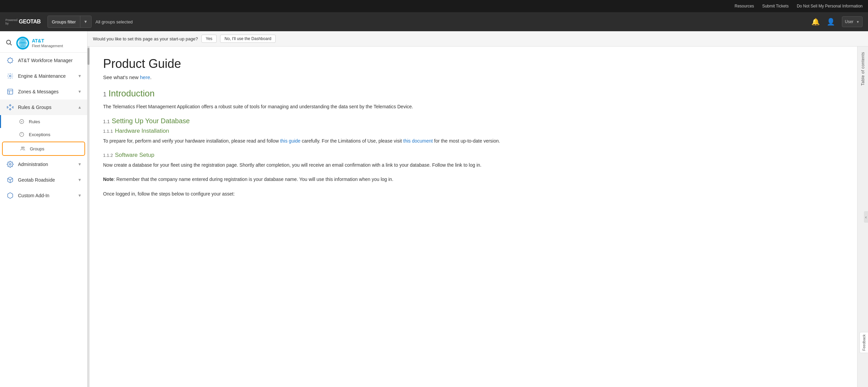  Describe the element at coordinates (837, 22) in the screenshot. I see `filter-bar-right: 🔔 👤 User ▼` at that location.